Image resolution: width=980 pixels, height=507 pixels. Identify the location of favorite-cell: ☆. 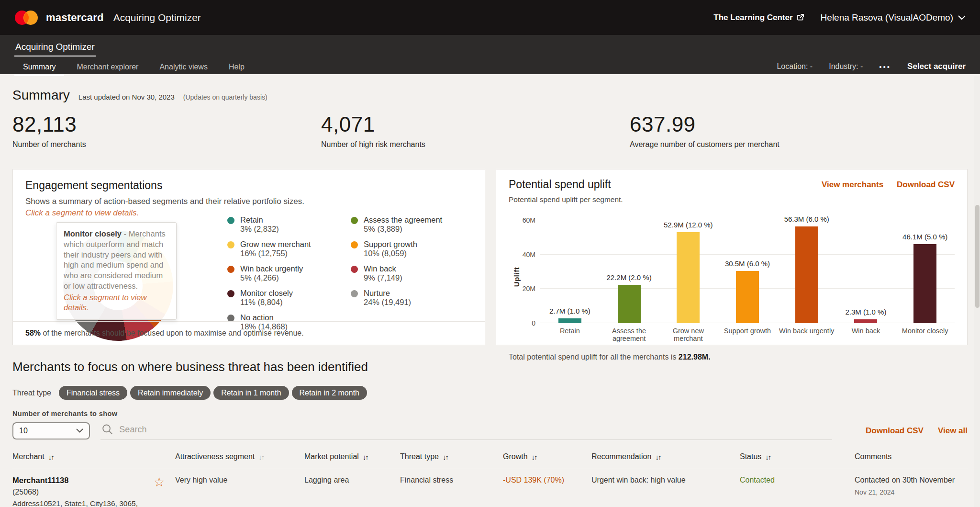
(165, 491).